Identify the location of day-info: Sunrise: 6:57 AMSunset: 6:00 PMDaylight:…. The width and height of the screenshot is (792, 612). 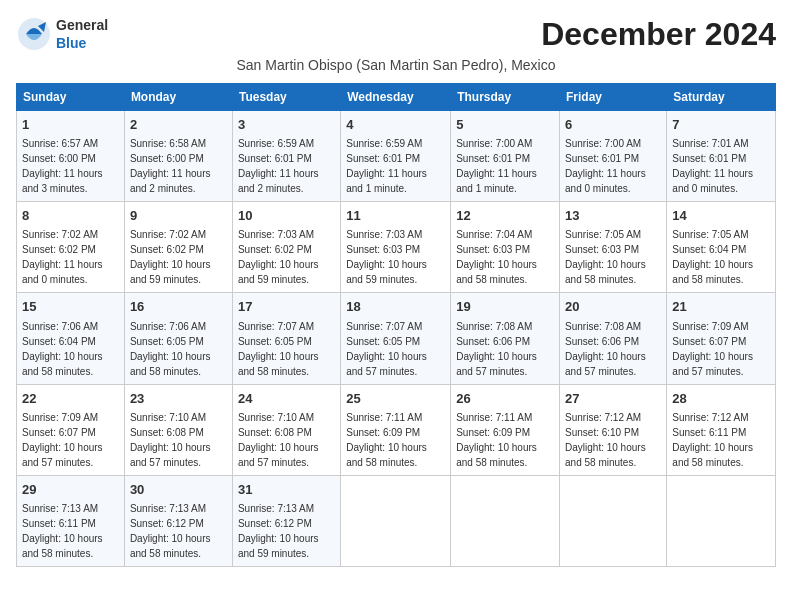
(62, 166).